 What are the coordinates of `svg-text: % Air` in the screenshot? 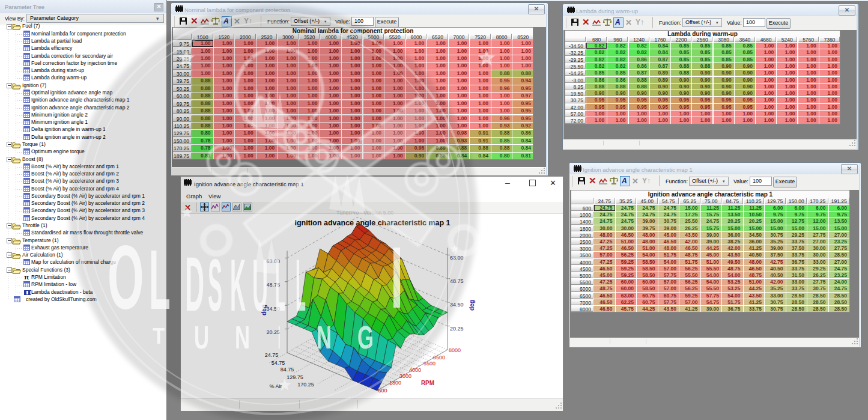 It's located at (275, 386).